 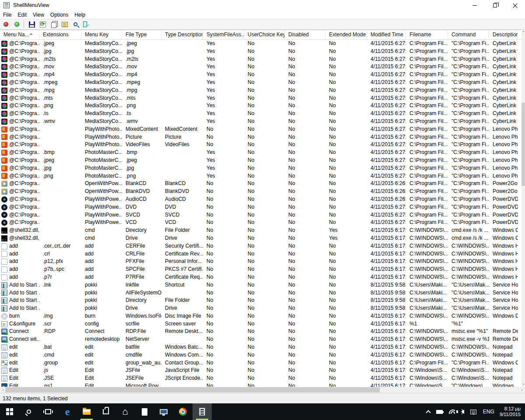 I want to click on column-header-modified-time: Modified Time, so click(x=387, y=35).